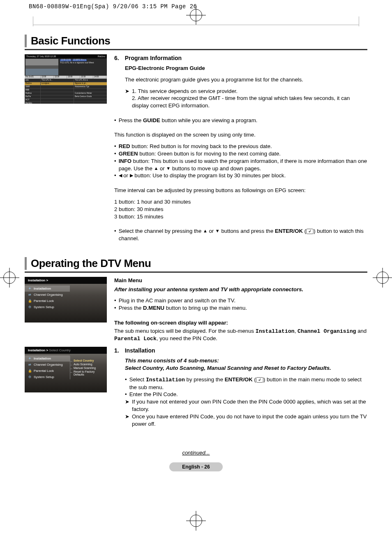 This screenshot has width=392, height=536. Describe the element at coordinates (243, 235) in the screenshot. I see `bullet-text: Select the channel by pressing the ▲ or …` at that location.